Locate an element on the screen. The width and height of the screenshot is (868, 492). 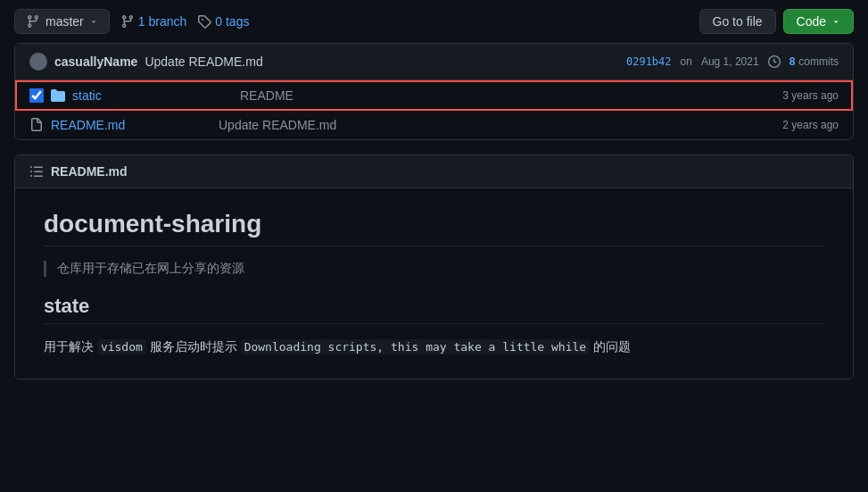
file-name-static: static is located at coordinates (135, 96).